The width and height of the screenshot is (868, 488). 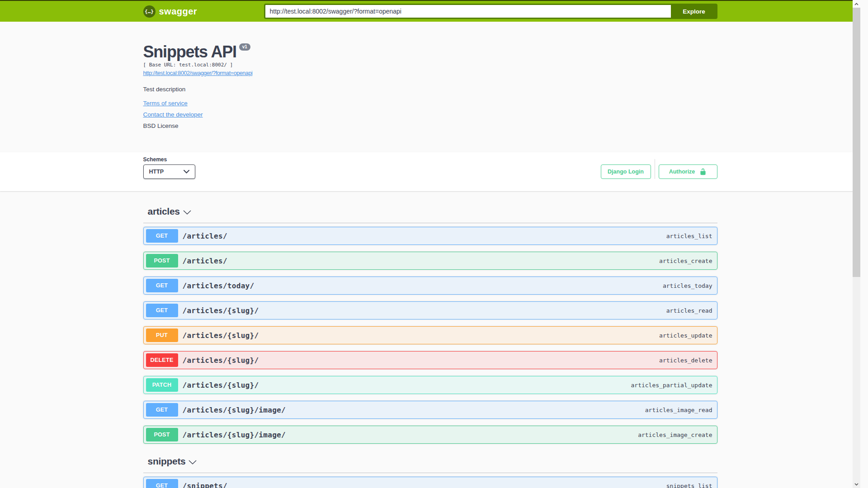 I want to click on auth-wrapper: Django Login Authorize, so click(x=659, y=169).